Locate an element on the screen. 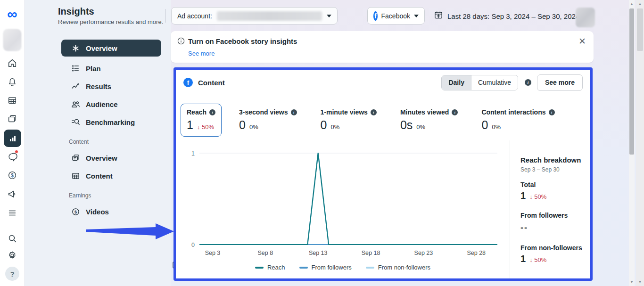  ads-icon is located at coordinates (12, 194).